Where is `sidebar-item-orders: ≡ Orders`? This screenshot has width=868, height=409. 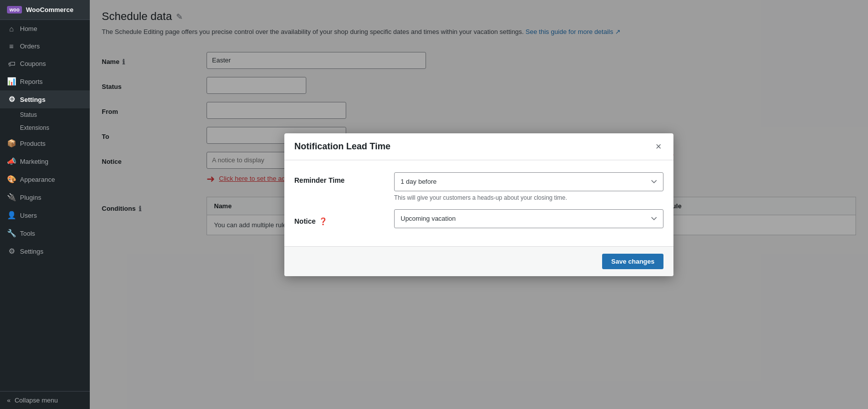 sidebar-item-orders: ≡ Orders is located at coordinates (45, 46).